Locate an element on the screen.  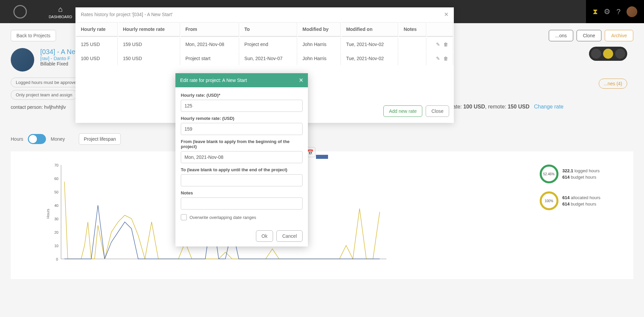
svg-text: 70 is located at coordinates (56, 165).